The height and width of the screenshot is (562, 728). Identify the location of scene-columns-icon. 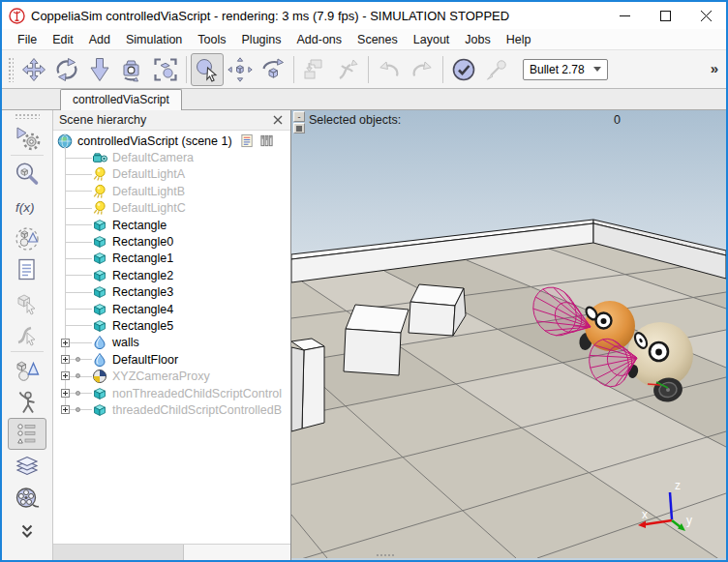
(267, 141).